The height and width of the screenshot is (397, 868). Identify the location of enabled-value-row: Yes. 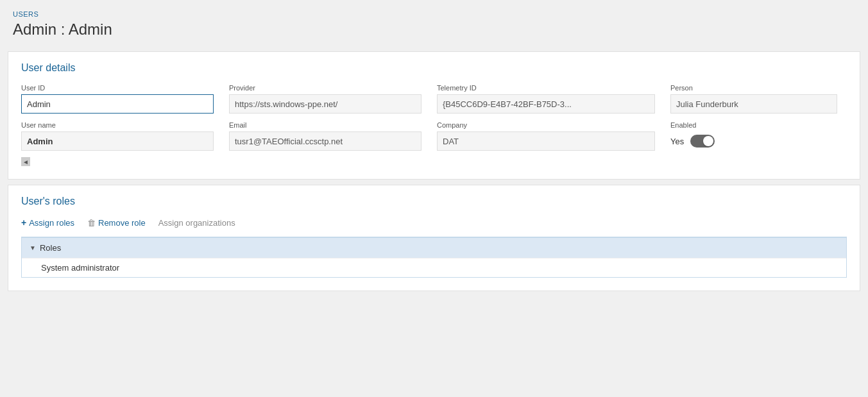
(754, 141).